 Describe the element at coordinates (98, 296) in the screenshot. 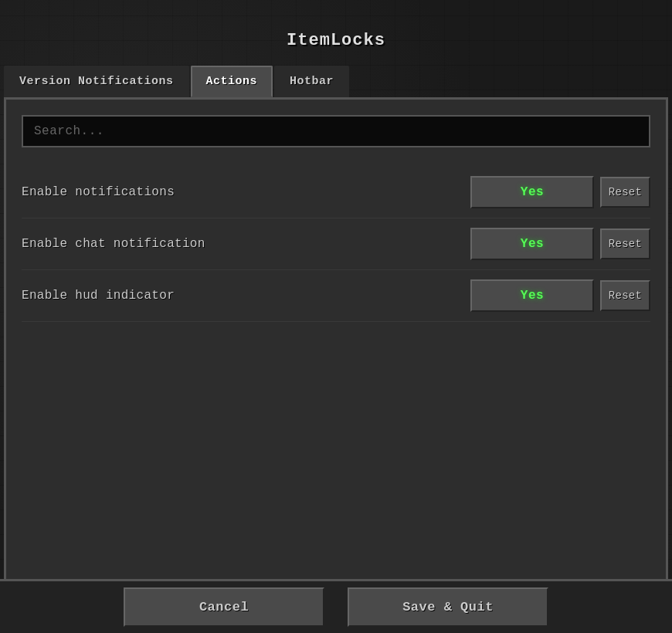

I see `setting-label-enable-hud-indicator: Enable hud indicator` at that location.